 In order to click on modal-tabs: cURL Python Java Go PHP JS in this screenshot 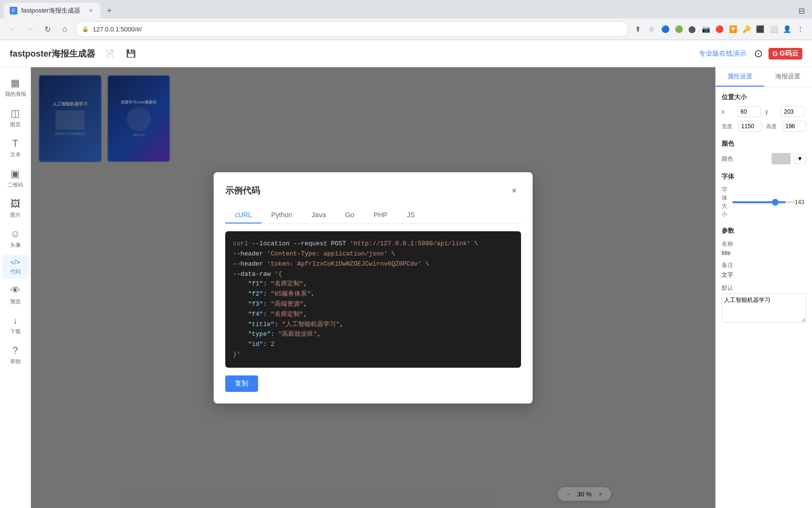, I will do `click(373, 215)`.